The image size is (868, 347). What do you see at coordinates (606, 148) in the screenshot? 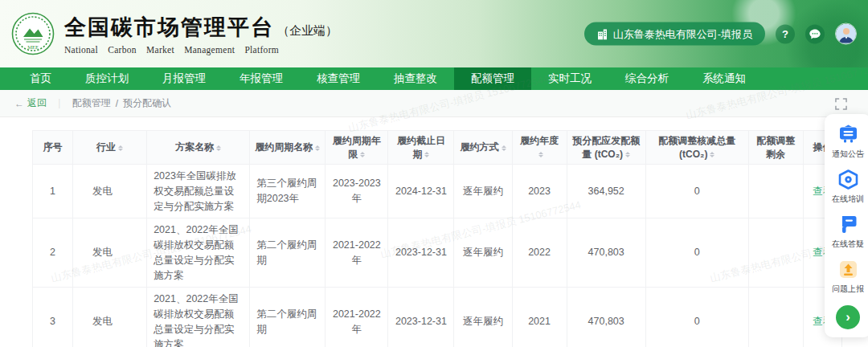
I see `col-header-pre-allocated: 预分配应发配额量 (tCO₂)` at bounding box center [606, 148].